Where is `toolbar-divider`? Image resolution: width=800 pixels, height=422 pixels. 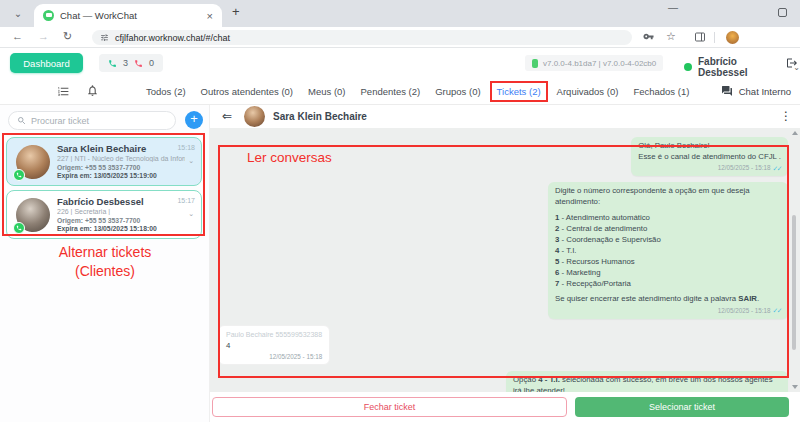
toolbar-divider is located at coordinates (714, 38).